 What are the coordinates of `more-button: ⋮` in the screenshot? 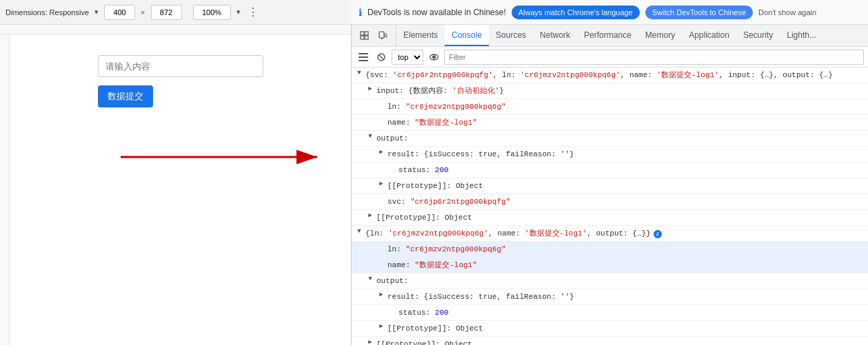 It's located at (254, 12).